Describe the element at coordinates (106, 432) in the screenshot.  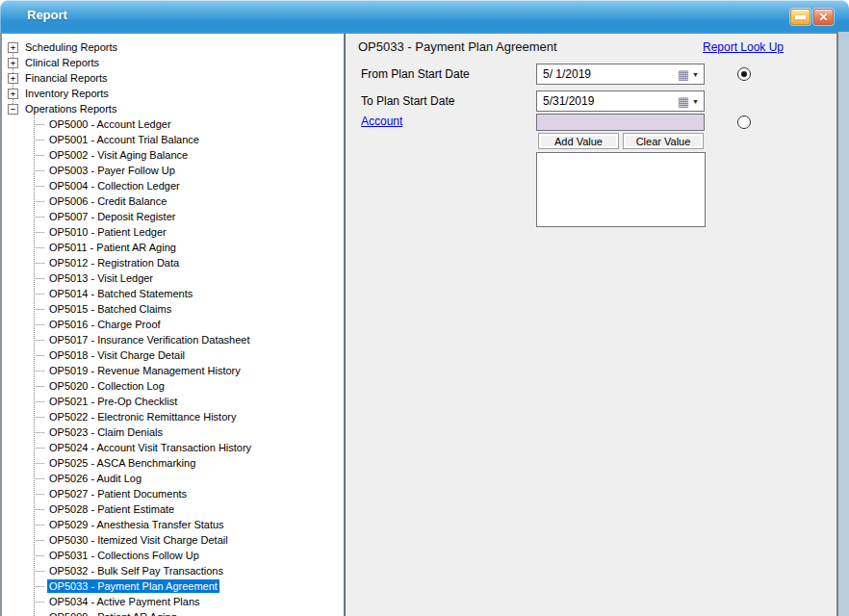
I see `tree-item-label: OP5023 - Claim Denials` at that location.